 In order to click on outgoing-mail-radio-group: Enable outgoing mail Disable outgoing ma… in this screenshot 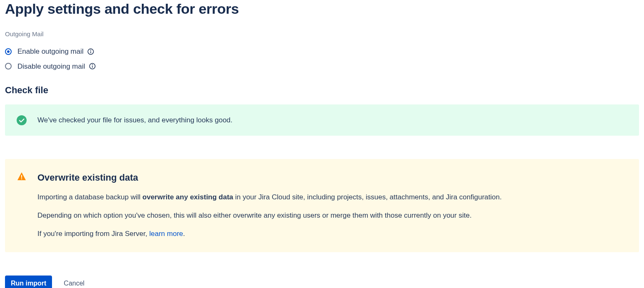, I will do `click(322, 59)`.